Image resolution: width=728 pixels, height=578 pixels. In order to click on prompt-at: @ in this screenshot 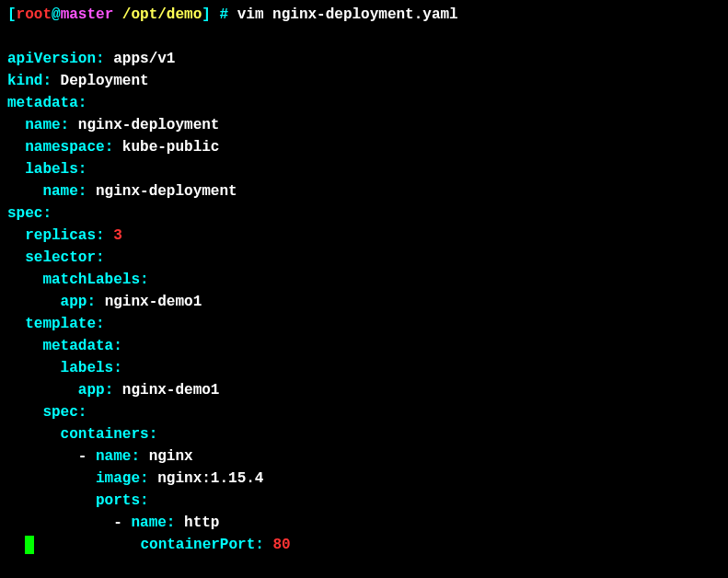, I will do `click(56, 15)`.